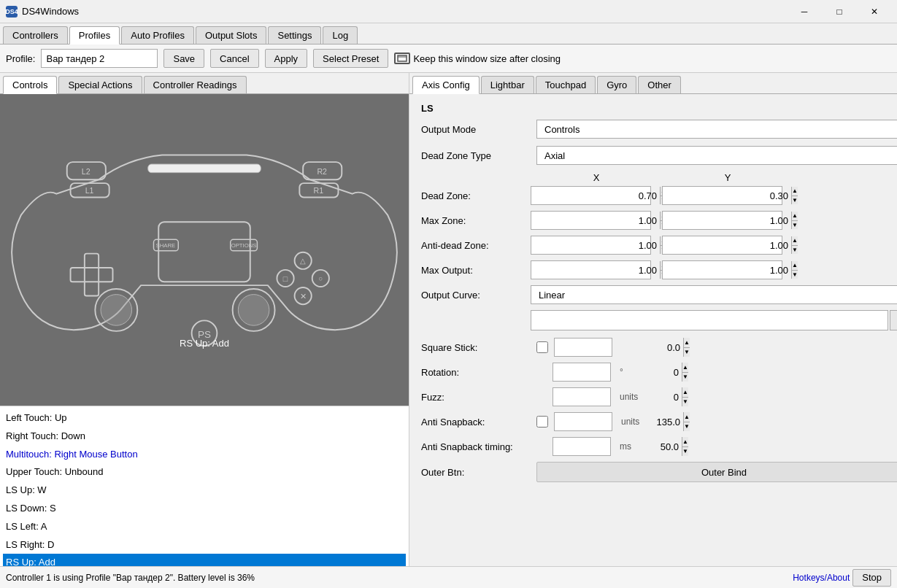  I want to click on square-stick-up: ▲, so click(687, 343).